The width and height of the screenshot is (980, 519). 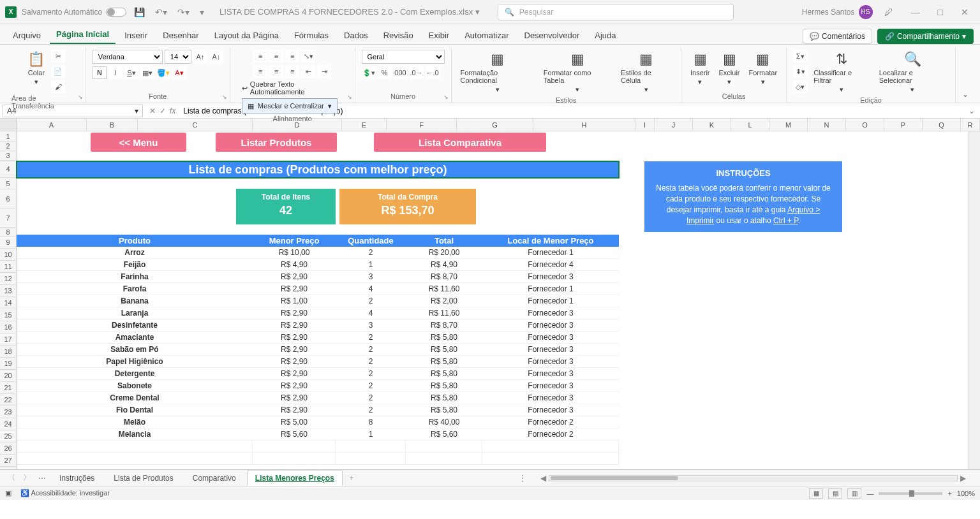 What do you see at coordinates (498, 73) in the screenshot?
I see `conditional-formatting-button: ▦Formatação Condicional▾` at bounding box center [498, 73].